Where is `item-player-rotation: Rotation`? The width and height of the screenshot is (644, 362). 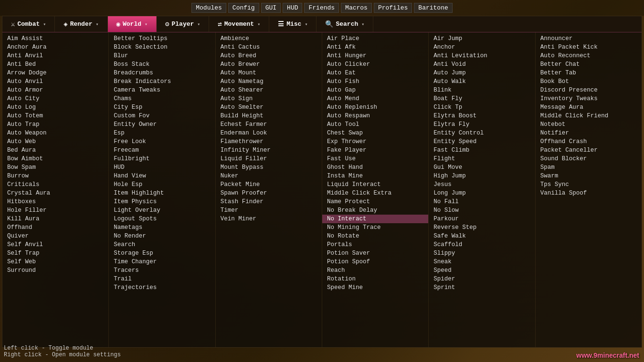
item-player-rotation: Rotation is located at coordinates (375, 279).